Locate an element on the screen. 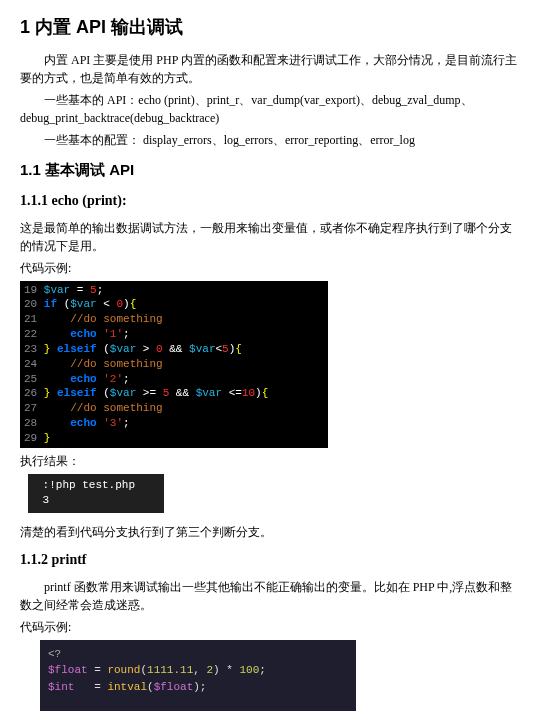 The height and width of the screenshot is (711, 538). heading-1: 1 内置 API 输出调试 is located at coordinates (269, 28).